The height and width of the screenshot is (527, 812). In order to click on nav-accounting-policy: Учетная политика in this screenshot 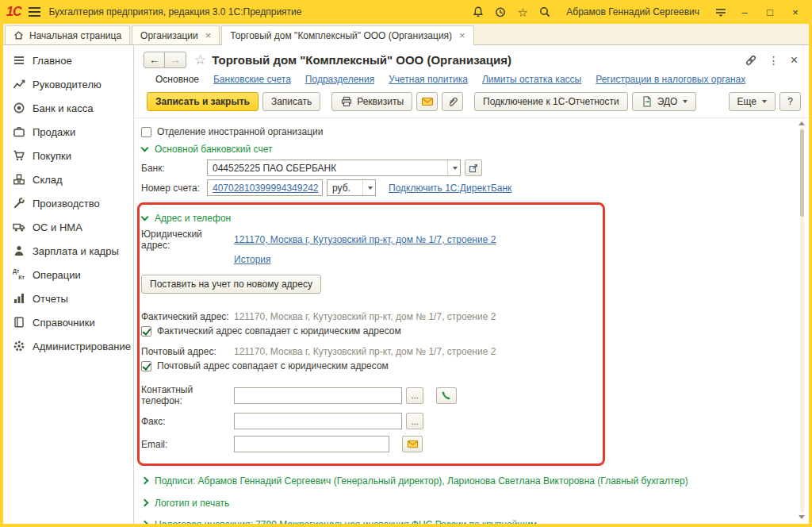, I will do `click(428, 79)`.